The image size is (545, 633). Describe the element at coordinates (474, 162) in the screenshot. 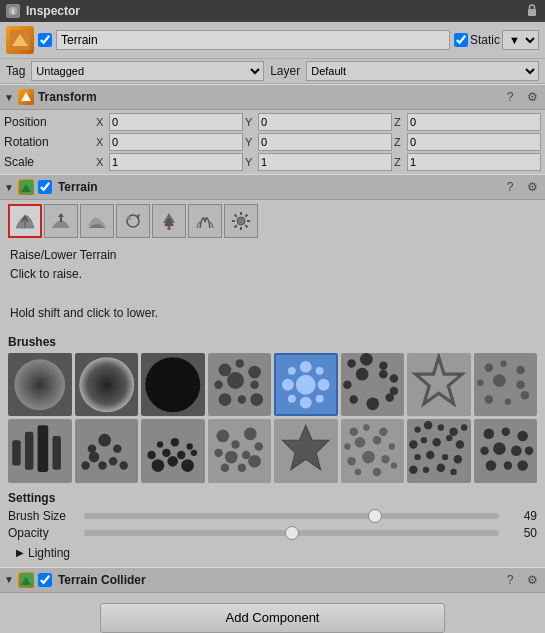

I see `scale-z-input` at that location.